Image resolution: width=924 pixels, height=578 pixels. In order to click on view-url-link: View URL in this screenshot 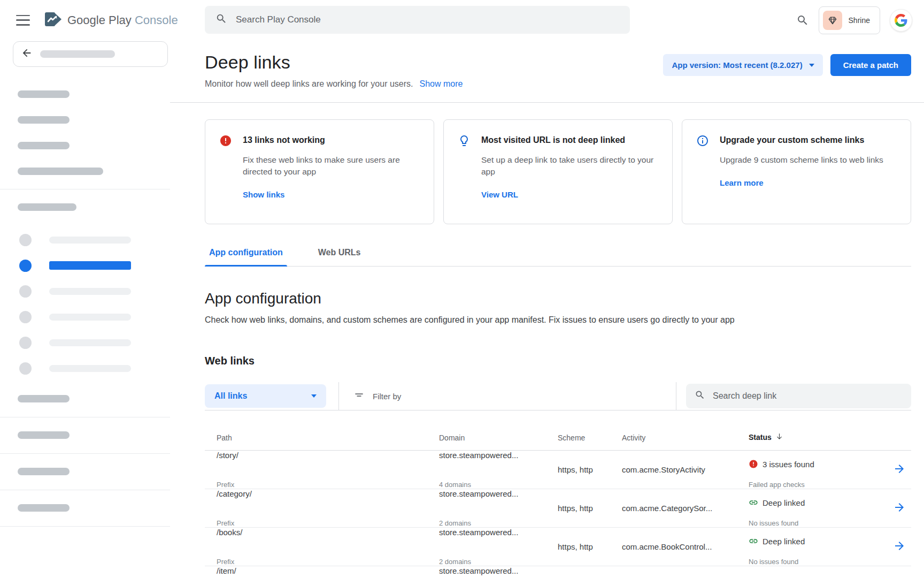, I will do `click(499, 195)`.